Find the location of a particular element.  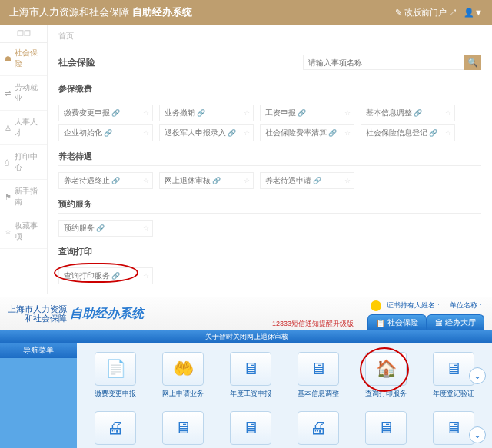

legacy-org-line1: 上海市人力资源 is located at coordinates (37, 310).